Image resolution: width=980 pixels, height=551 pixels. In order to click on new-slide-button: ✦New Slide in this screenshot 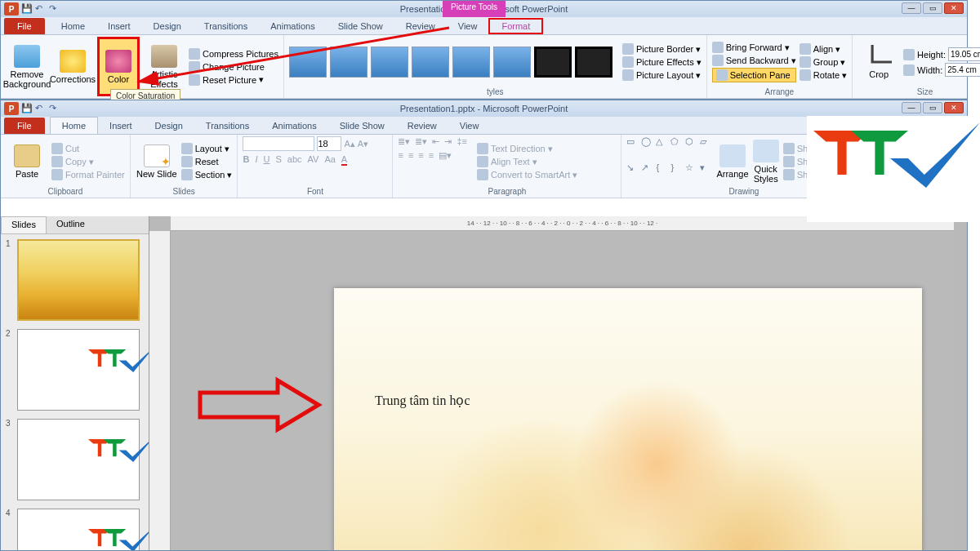, I will do `click(157, 162)`.